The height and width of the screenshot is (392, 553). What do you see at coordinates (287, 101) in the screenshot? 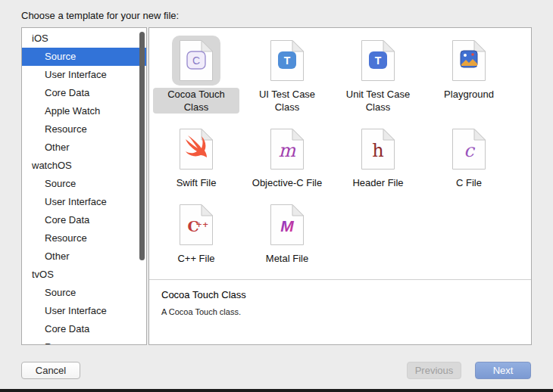
I see `template-label: UI Test Case Class` at bounding box center [287, 101].